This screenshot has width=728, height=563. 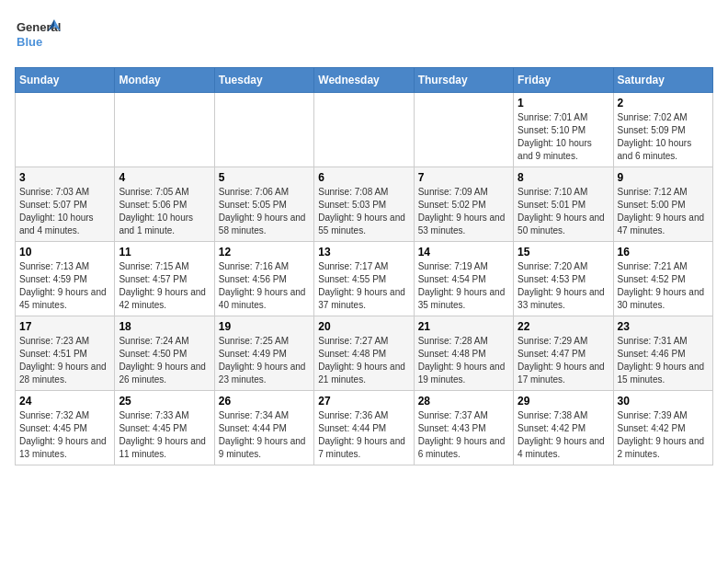 What do you see at coordinates (364, 81) in the screenshot?
I see `calendar-header: SundayMondayTuesdayWednesdayThursdayFrid…` at bounding box center [364, 81].